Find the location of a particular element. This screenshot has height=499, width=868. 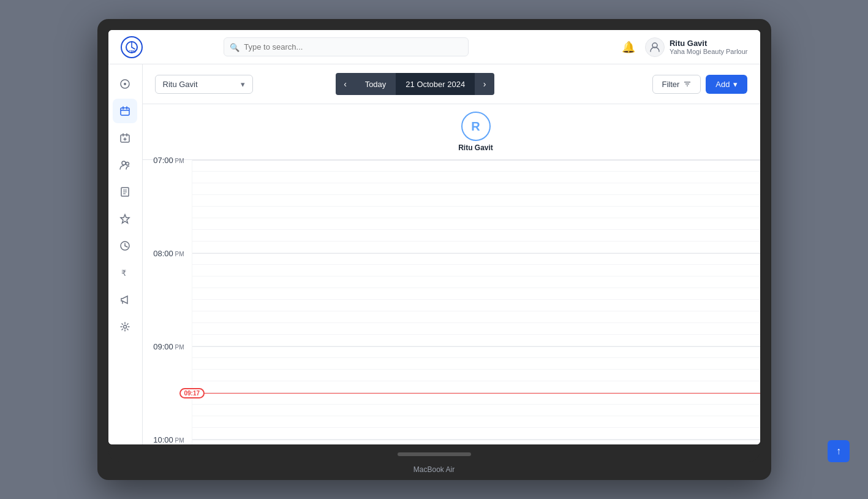

time-row-7pm: 07:00 PM is located at coordinates (451, 183).